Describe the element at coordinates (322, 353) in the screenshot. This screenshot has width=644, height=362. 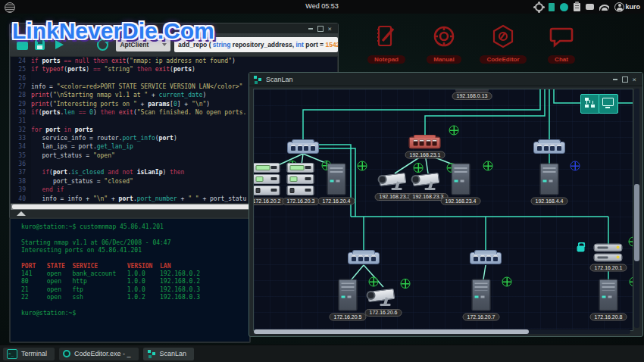
I see `taskbar: TerminalCodeEditor.exe - _ScanLan` at that location.